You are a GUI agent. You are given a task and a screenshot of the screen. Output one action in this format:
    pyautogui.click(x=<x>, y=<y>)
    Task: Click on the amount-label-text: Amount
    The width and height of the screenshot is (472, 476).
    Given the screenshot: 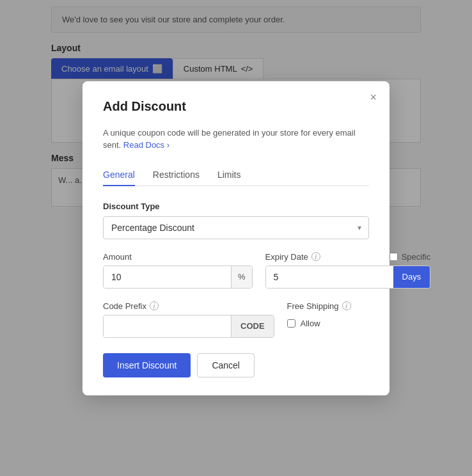 What is the action you would take?
    pyautogui.click(x=118, y=257)
    